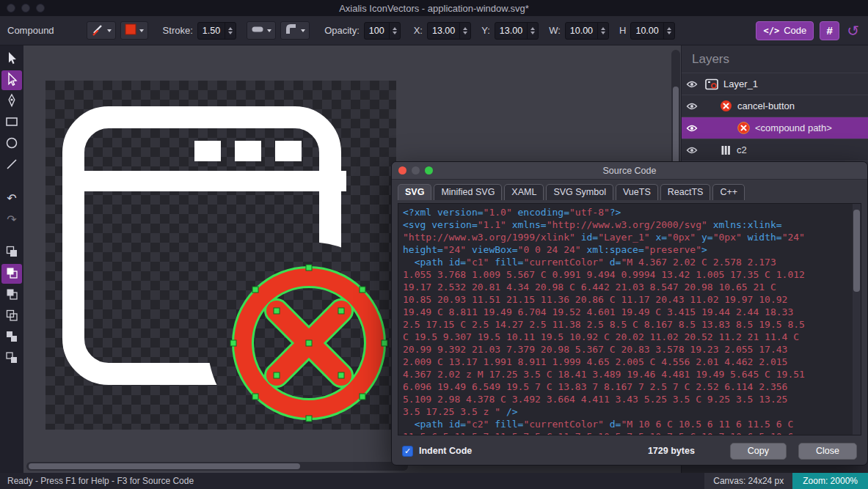  What do you see at coordinates (12, 337) in the screenshot?
I see `group-button` at bounding box center [12, 337].